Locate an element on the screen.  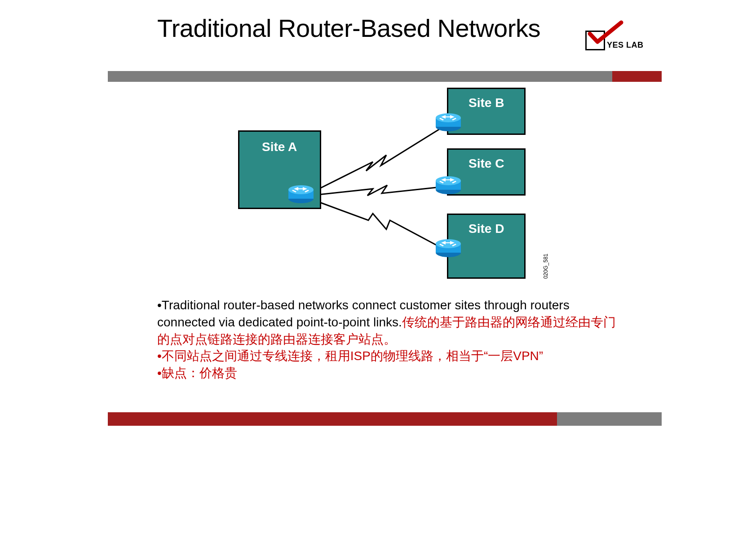
site-label-b: Site B is located at coordinates (486, 103).